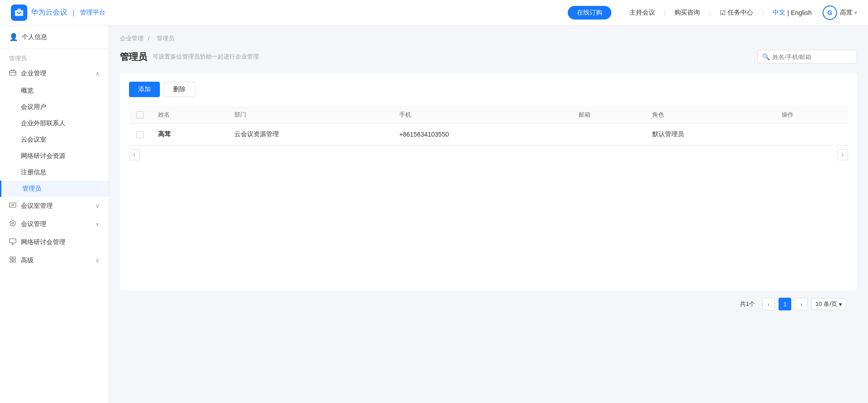  What do you see at coordinates (55, 123) in the screenshot?
I see `sidebar-item-external-contacts: 企业外部联系人` at bounding box center [55, 123].